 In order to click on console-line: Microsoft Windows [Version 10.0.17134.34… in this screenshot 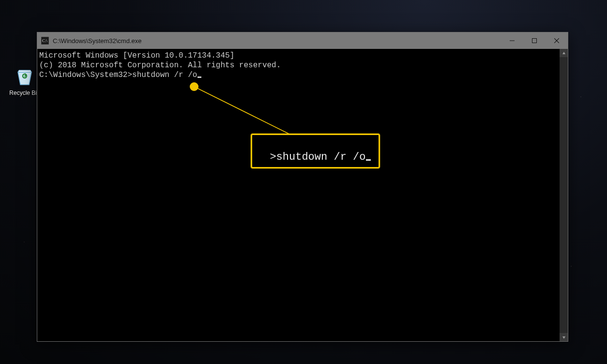, I will do `click(304, 56)`.